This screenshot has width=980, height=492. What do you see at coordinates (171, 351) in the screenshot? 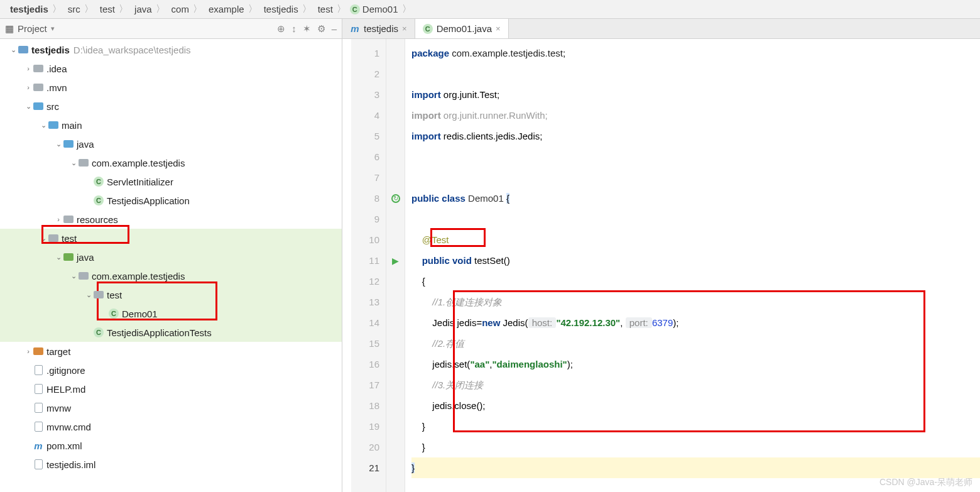
I see `tree-node: ›target` at bounding box center [171, 351].